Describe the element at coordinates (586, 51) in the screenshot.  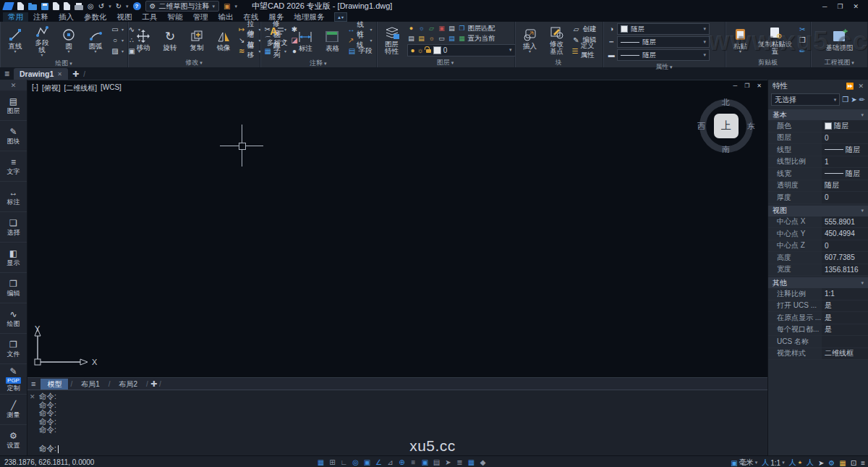
I see `define-attribute-button: 定义属性` at that location.